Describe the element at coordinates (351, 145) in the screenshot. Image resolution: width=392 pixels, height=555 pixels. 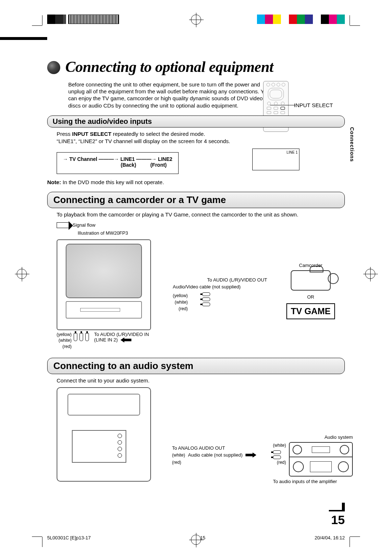
I see `side-tab-connections: Connections` at that location.